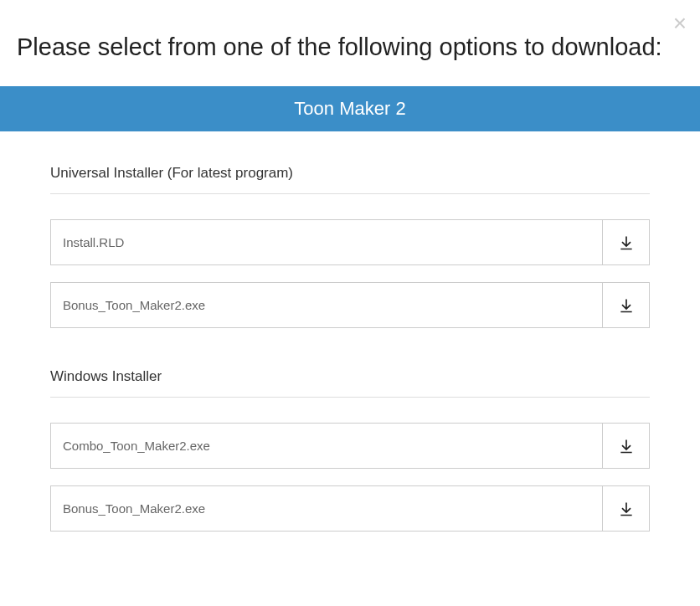  I want to click on page-heading: Please select from one of the following …, so click(350, 44).